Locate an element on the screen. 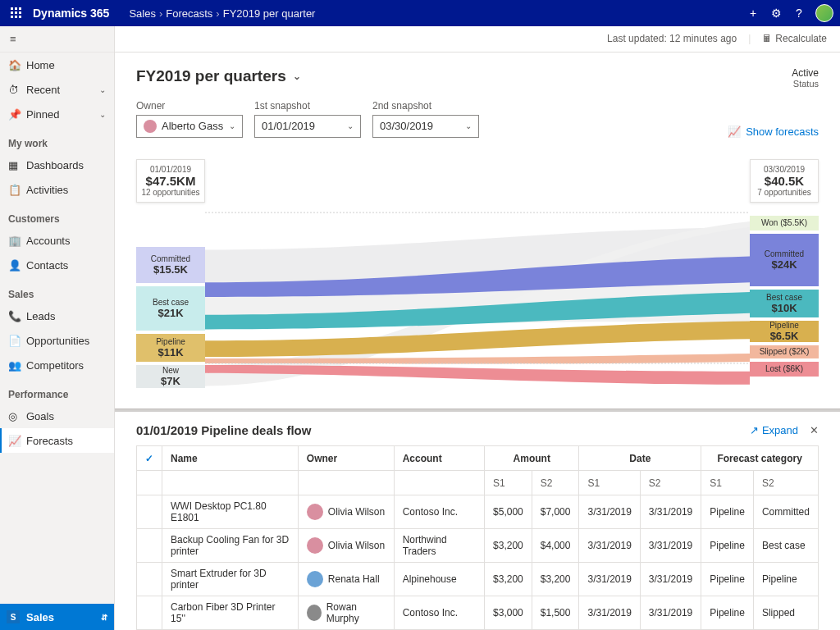 The image size is (840, 630). stage-block: Slipped ($2K) is located at coordinates (784, 352).